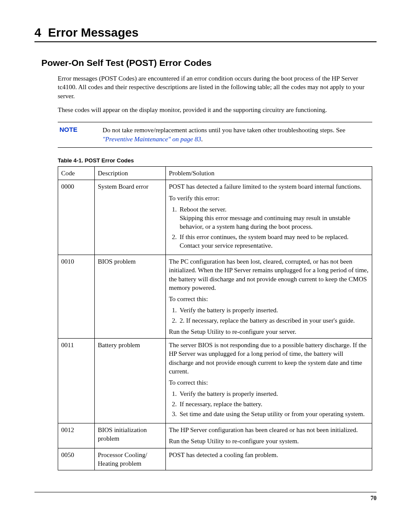 The image size is (411, 532). Describe the element at coordinates (269, 187) in the screenshot. I see `solution-text: POST has detected a failure limited to t…` at that location.